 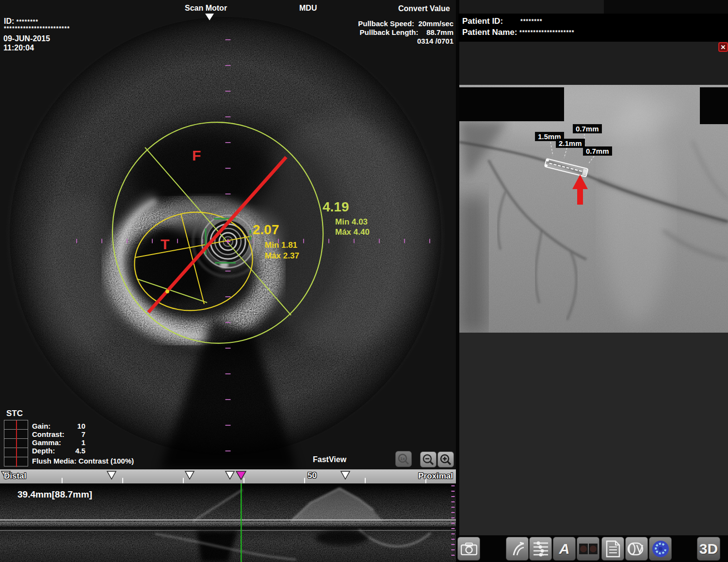 I want to click on close-button: ✕, so click(x=723, y=47).